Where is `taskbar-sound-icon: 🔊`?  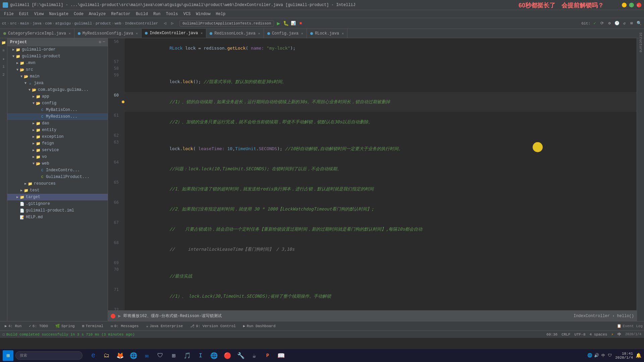
taskbar-sound-icon: 🔊 is located at coordinates (596, 356).